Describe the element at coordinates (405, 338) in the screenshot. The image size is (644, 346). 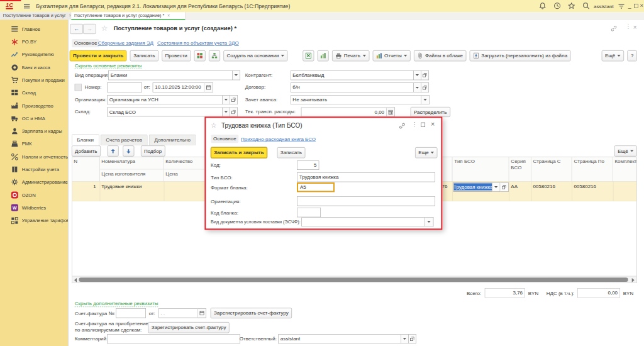
I see `responsible-dropdown-icon` at that location.